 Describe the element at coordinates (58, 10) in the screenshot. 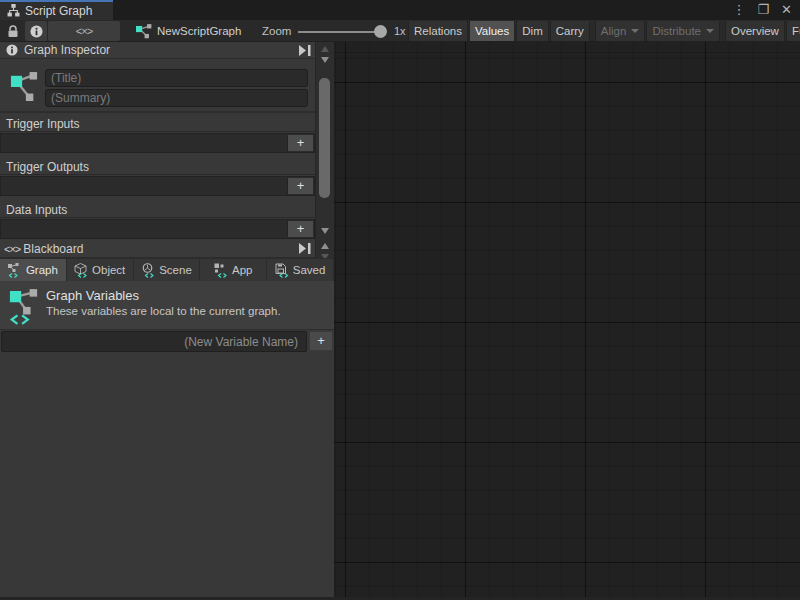

I see `tab-label: Script Graph` at that location.